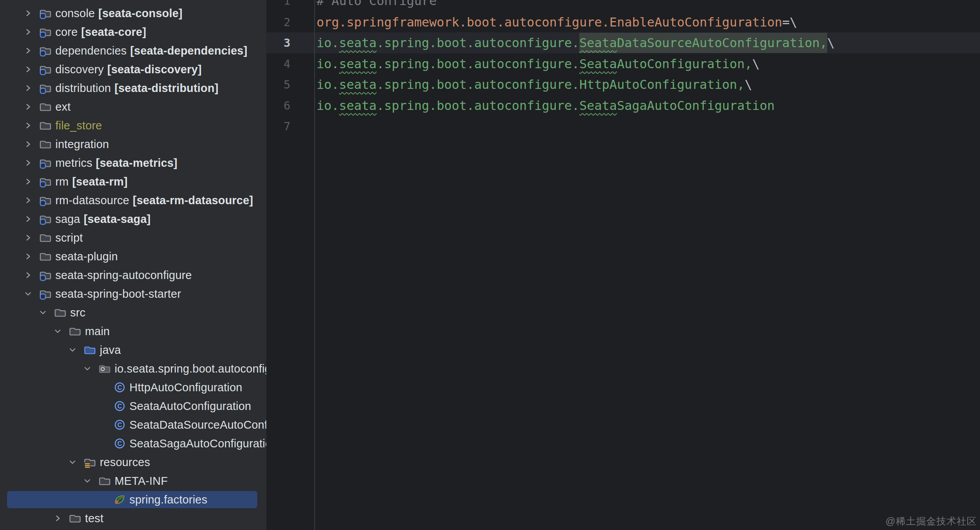 This screenshot has width=980, height=530. Describe the element at coordinates (168, 500) in the screenshot. I see `tree-item-name: spring.factories` at that location.